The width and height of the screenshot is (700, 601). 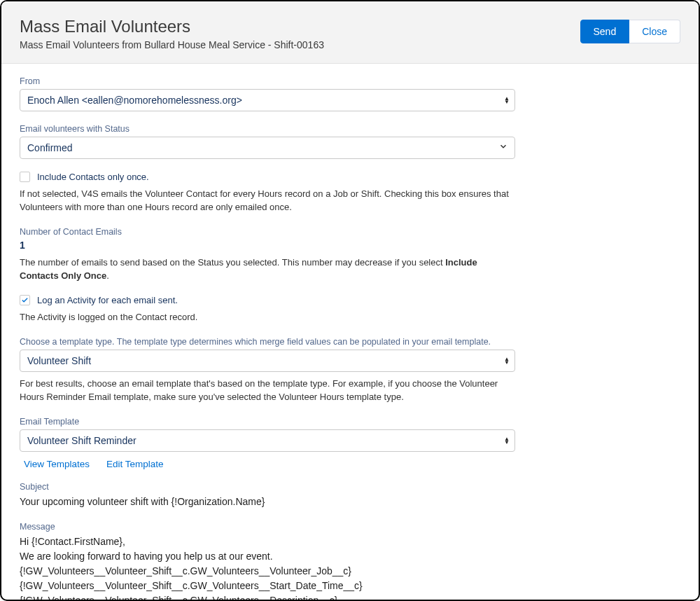 I want to click on include-once-help: If not selected, V4S emails the Voluntee…, so click(x=267, y=201).